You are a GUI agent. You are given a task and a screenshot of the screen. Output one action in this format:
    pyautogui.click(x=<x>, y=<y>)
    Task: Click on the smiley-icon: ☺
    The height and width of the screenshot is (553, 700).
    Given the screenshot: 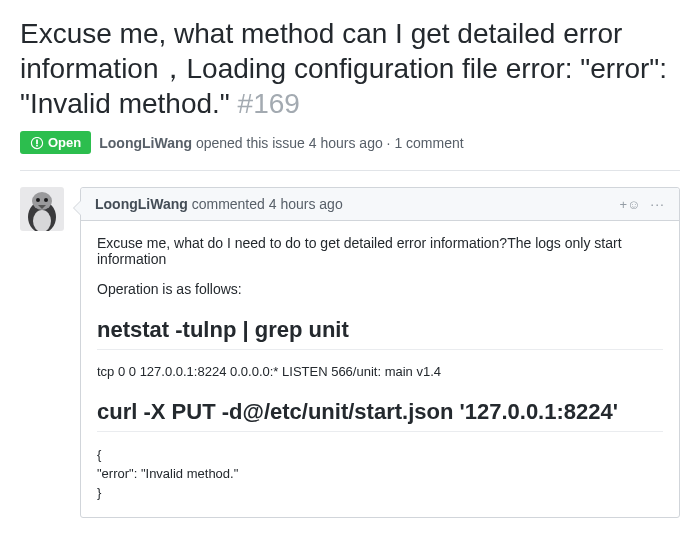 What is the action you would take?
    pyautogui.click(x=634, y=204)
    